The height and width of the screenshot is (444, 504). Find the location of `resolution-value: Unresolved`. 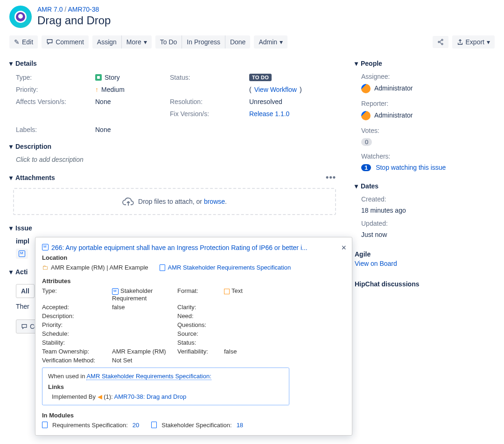

resolution-value: Unresolved is located at coordinates (293, 102).